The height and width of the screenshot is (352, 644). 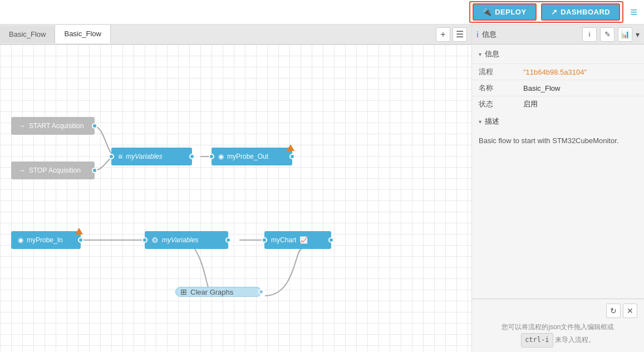 I want to click on node-mychart: myChart 📈, so click(x=298, y=240).